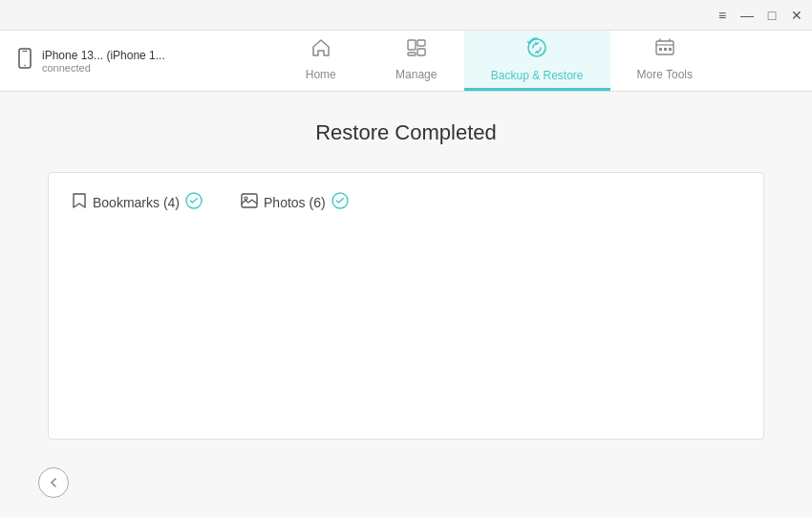 The image size is (812, 517). I want to click on nav-bar: iPhone 13... (iPhone 1... connected Home, so click(406, 61).